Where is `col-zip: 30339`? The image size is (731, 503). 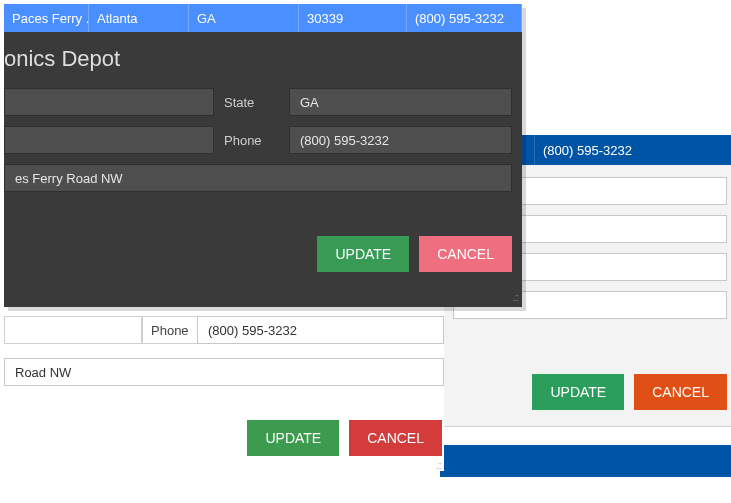 col-zip: 30339 is located at coordinates (353, 18).